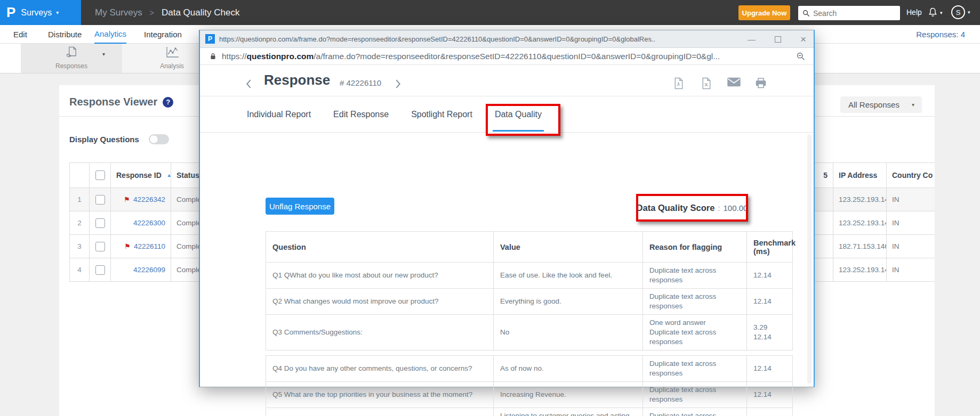 The height and width of the screenshot is (416, 980). Describe the element at coordinates (20, 34) in the screenshot. I see `nav-tab-edit: Edit` at that location.